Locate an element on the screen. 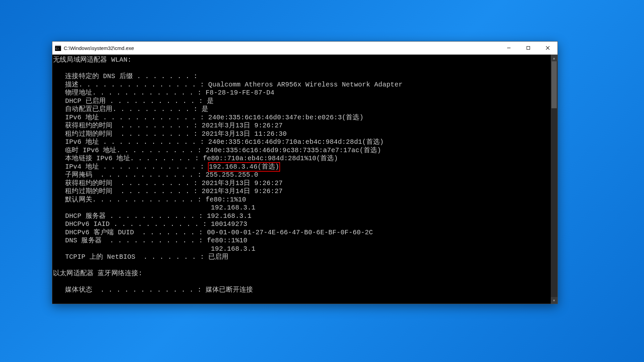  adapter-wlan-header: 无线局域网适配器 WLAN: is located at coordinates (92, 60).